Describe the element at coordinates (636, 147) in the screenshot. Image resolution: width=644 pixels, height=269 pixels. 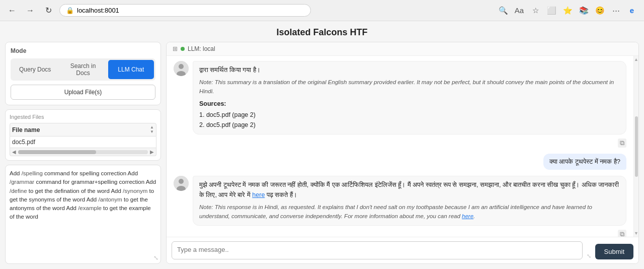
I see `vscroll-thumb` at that location.